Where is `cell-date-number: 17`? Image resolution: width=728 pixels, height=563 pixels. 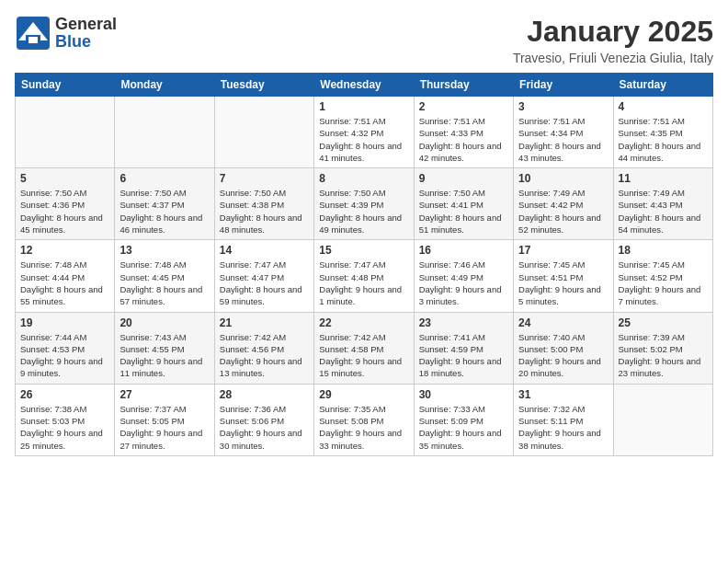
cell-date-number: 17 is located at coordinates (563, 250).